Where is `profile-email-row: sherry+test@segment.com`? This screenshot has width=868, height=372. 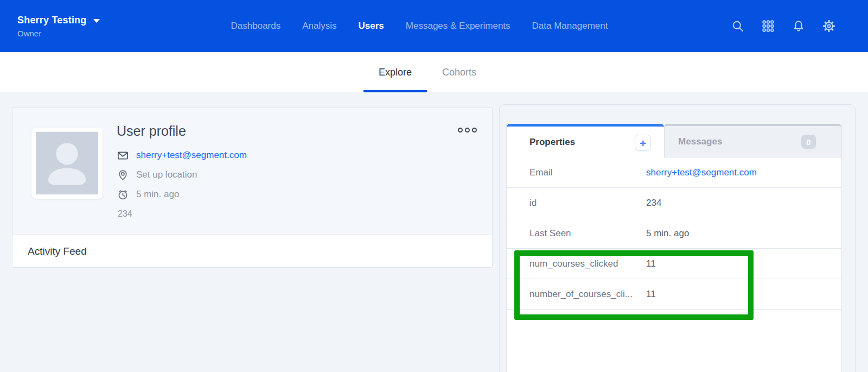 profile-email-row: sherry+test@segment.com is located at coordinates (182, 155).